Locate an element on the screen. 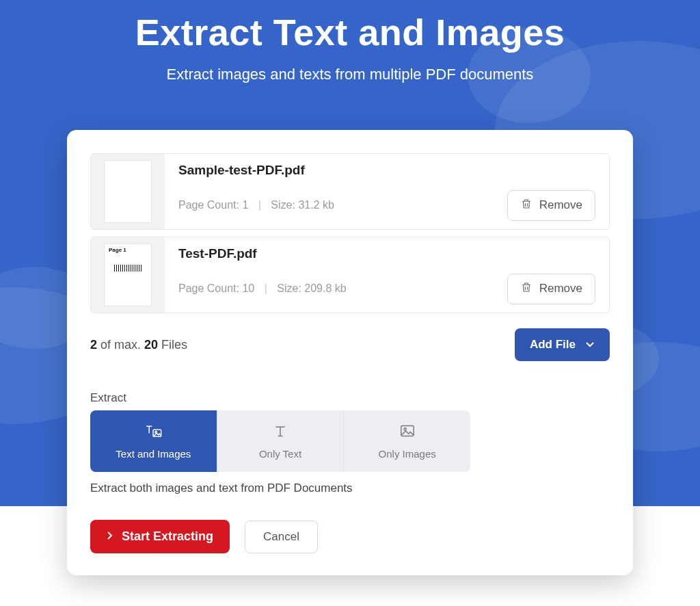 This screenshot has width=700, height=606. barcode-icon is located at coordinates (128, 268).